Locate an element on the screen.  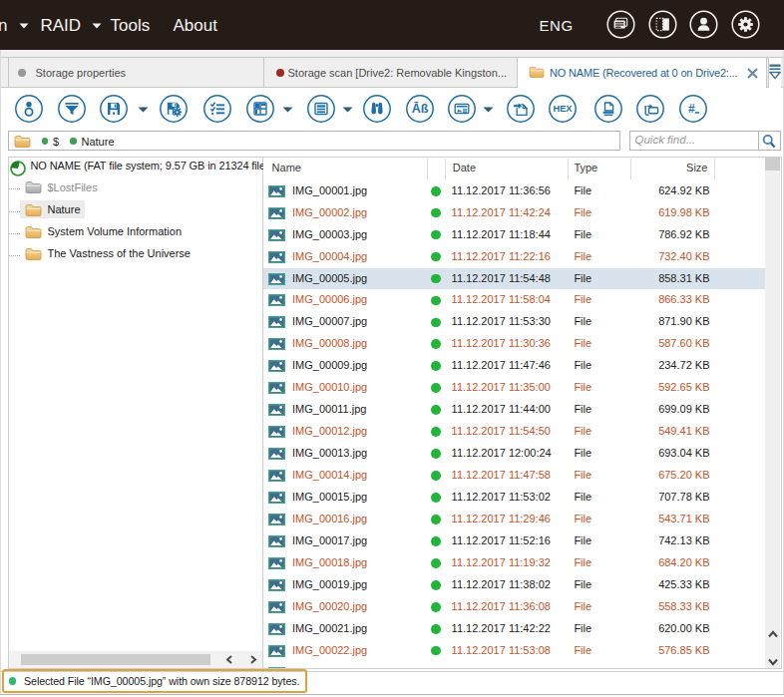
svg-text: HEX is located at coordinates (563, 109).